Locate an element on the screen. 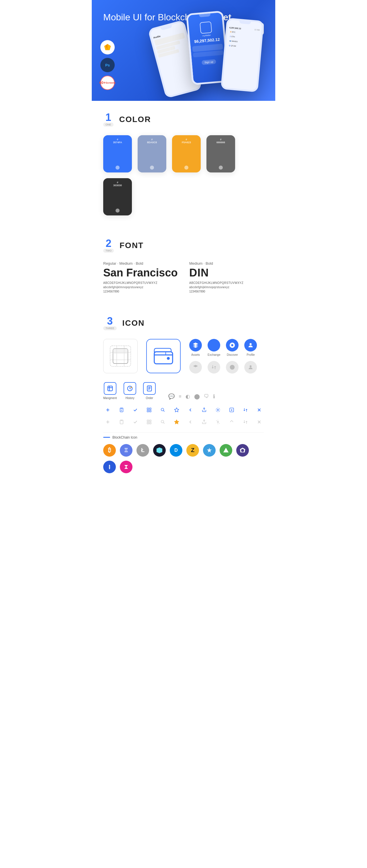  section-label-2: TWO is located at coordinates (109, 251).